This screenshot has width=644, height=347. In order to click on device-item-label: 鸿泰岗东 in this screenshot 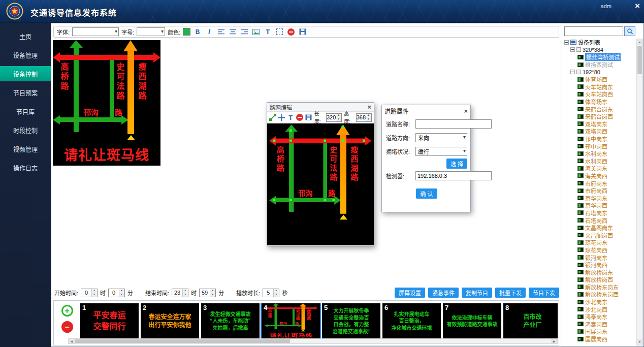, I will do `click(596, 317)`.